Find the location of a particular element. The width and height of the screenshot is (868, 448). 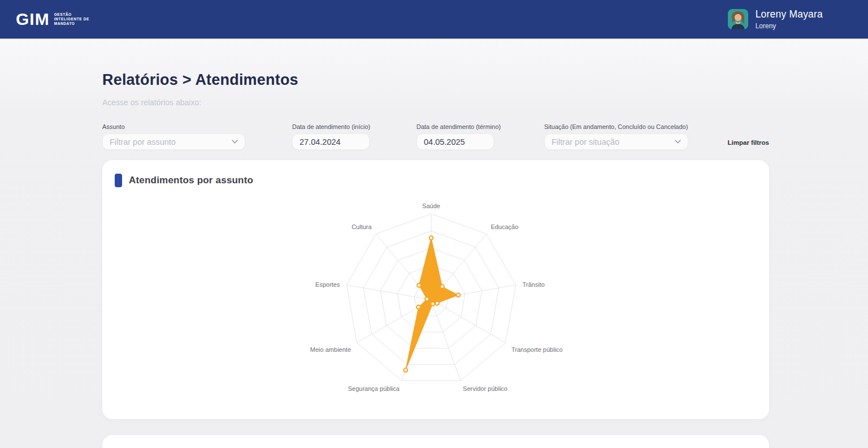

data-inicio-input: 27.04.2024 is located at coordinates (331, 141).